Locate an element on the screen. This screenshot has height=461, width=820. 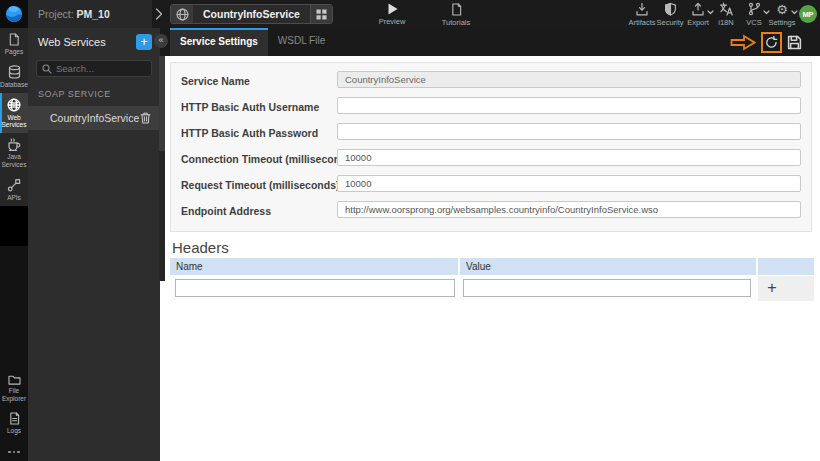
left-sidebar: Pages Databases Web Services Java Servic… is located at coordinates (14, 244).